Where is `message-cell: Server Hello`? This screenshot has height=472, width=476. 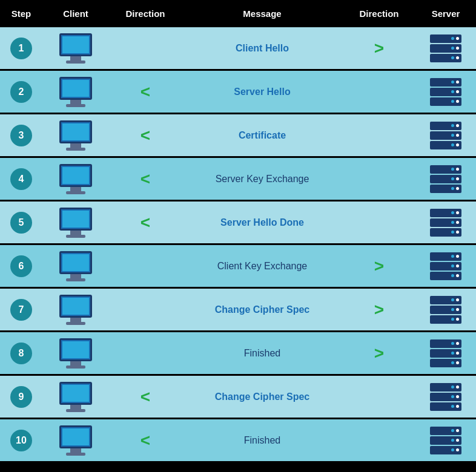 message-cell: Server Hello is located at coordinates (262, 92).